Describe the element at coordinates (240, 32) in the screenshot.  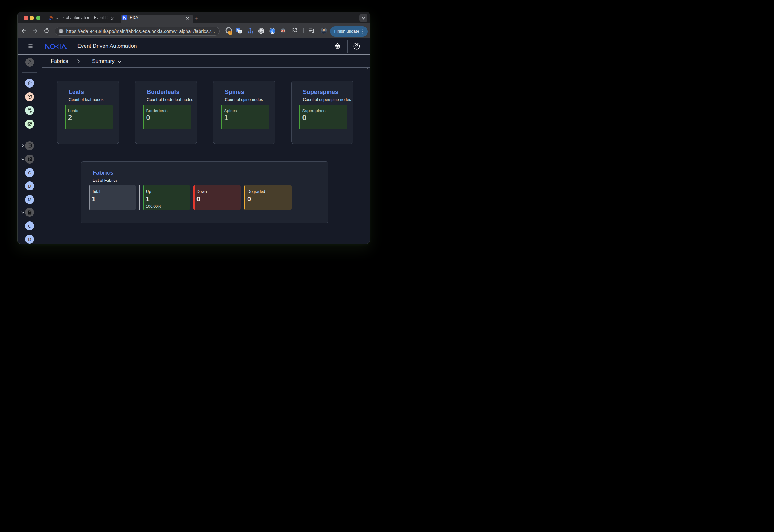
I see `svg-text: 文` at that location.